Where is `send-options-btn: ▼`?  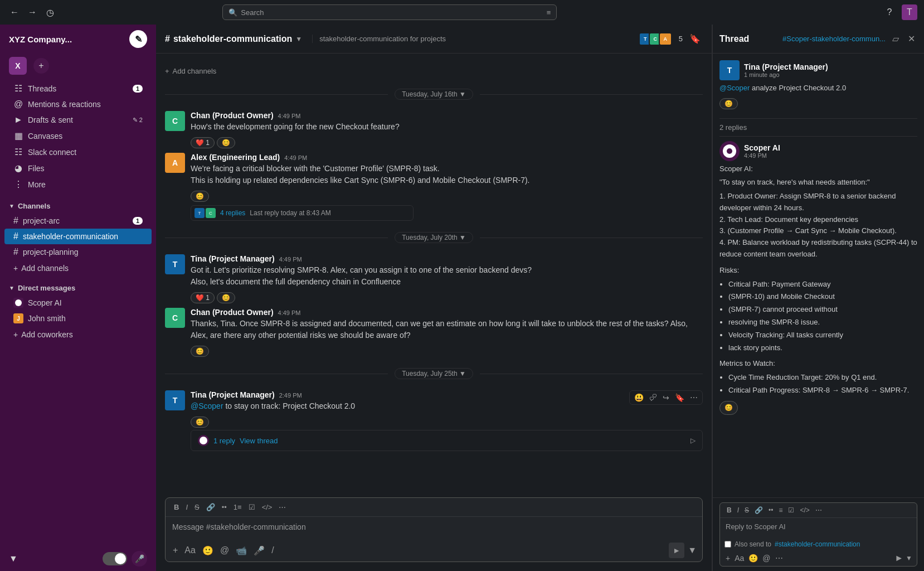
send-options-btn: ▼ is located at coordinates (692, 550).